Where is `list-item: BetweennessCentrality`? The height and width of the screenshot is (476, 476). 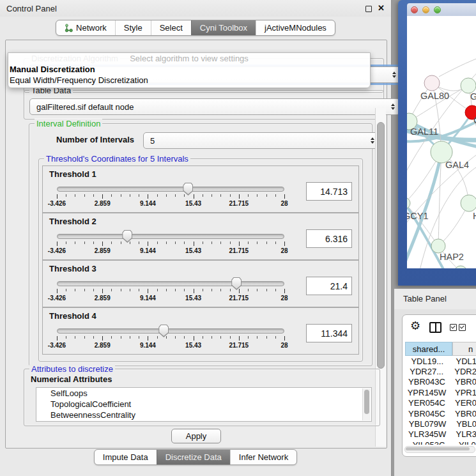 list-item: BetweennessCentrality is located at coordinates (204, 415).